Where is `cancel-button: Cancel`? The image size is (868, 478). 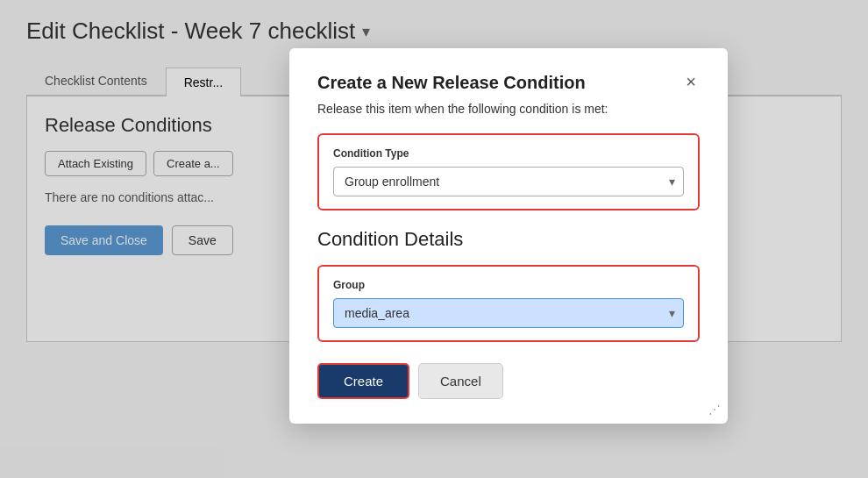 cancel-button: Cancel is located at coordinates (461, 381).